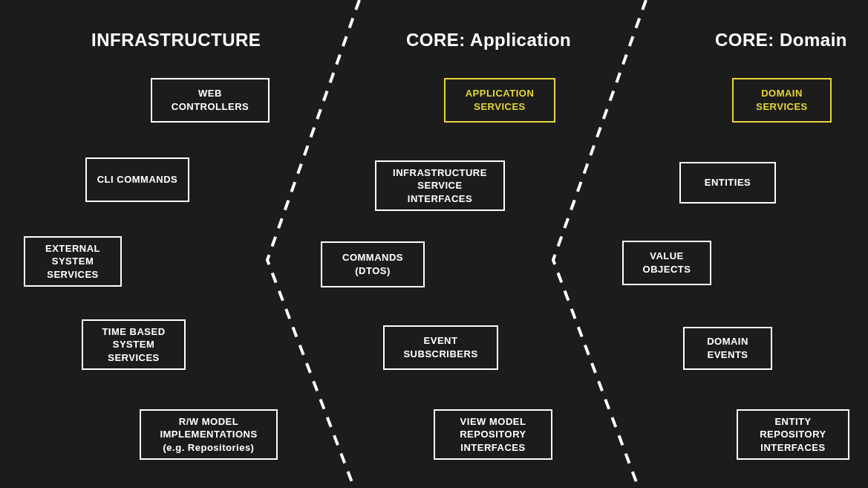 The height and width of the screenshot is (488, 868). I want to click on box-entity-repository-interfaces: ENTITY REPOSITORY INTERFACES, so click(793, 435).